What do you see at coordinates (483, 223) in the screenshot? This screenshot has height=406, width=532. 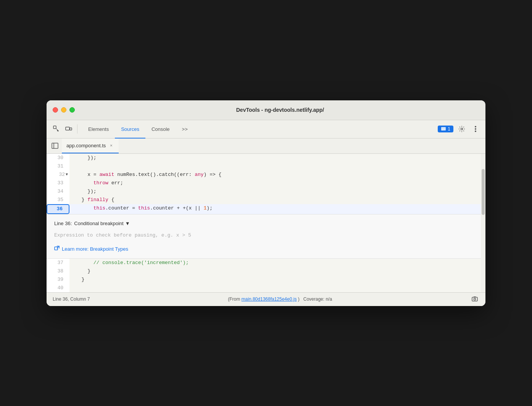 I see `scrollbar` at bounding box center [483, 223].